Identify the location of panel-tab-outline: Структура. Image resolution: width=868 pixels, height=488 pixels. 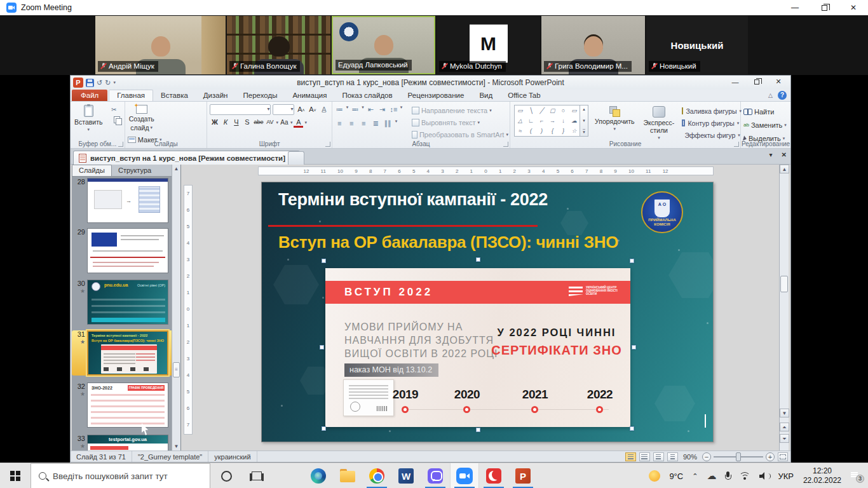
(135, 170).